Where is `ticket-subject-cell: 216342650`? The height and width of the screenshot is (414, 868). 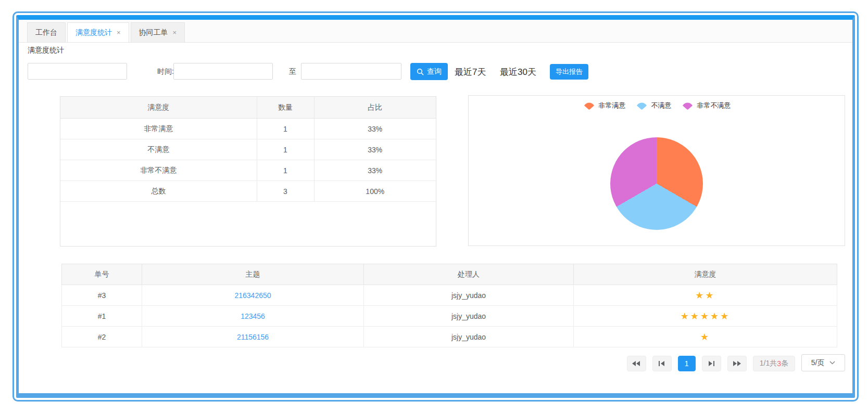 ticket-subject-cell: 216342650 is located at coordinates (253, 295).